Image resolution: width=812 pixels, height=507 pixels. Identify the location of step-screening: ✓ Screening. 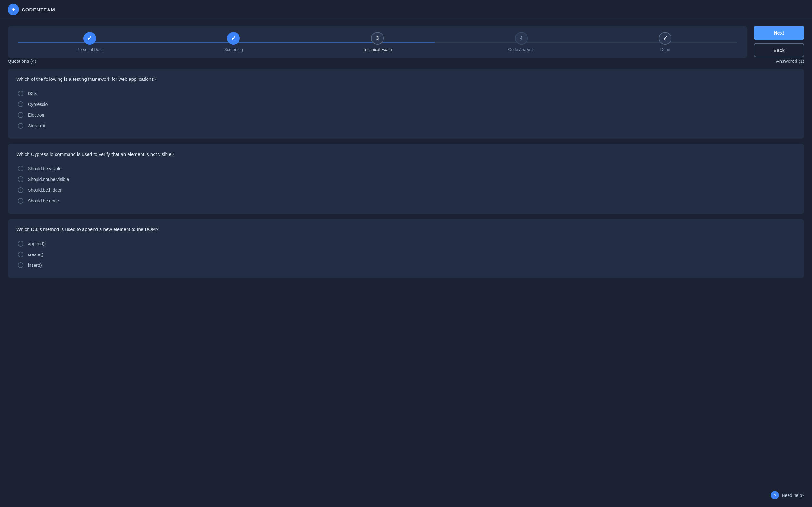
(234, 42).